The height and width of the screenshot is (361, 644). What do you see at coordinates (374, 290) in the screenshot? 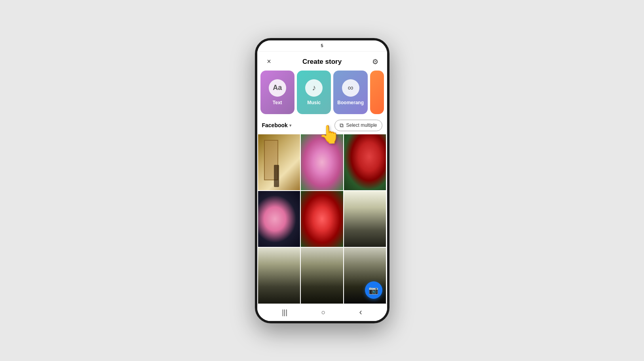
I see `camera-fab-button: 📷` at bounding box center [374, 290].